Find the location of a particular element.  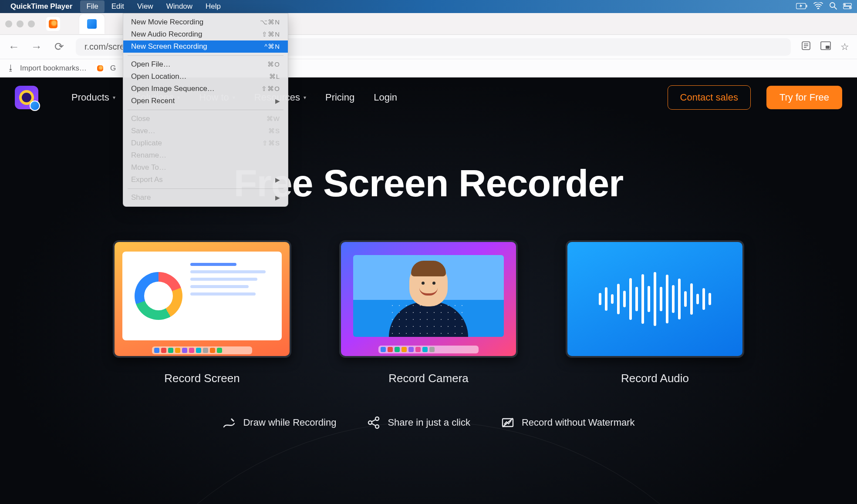

firefox-icon is located at coordinates (53, 24).